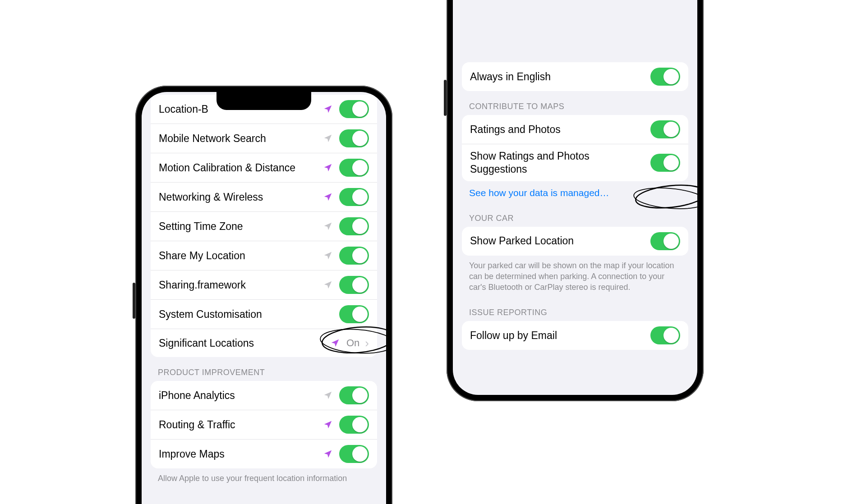 This screenshot has height=504, width=866. Describe the element at coordinates (575, 277) in the screenshot. I see `group-footer-your-car: Your parked car will be shown on the map…` at that location.